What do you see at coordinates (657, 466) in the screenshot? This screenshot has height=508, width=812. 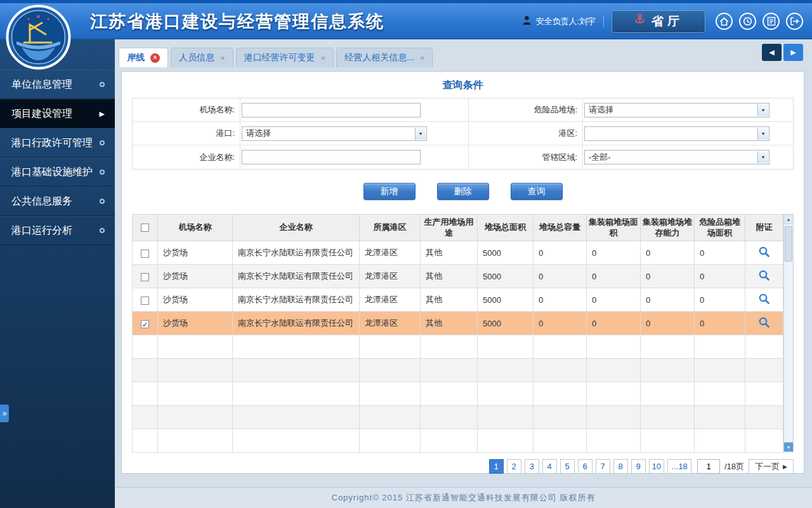 I see `page-button-10: 10` at bounding box center [657, 466].